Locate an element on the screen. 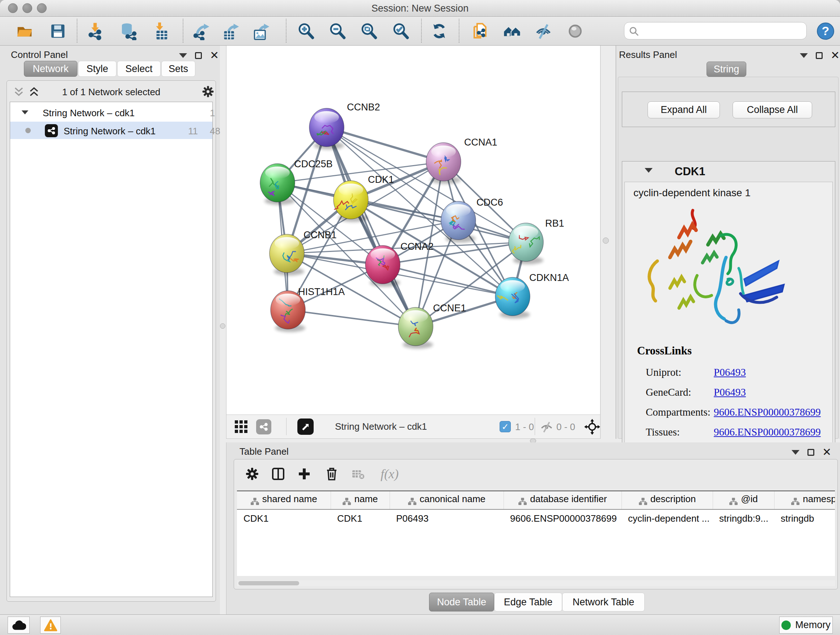 The image size is (840, 635). tab-node-table: Node Table is located at coordinates (462, 602).